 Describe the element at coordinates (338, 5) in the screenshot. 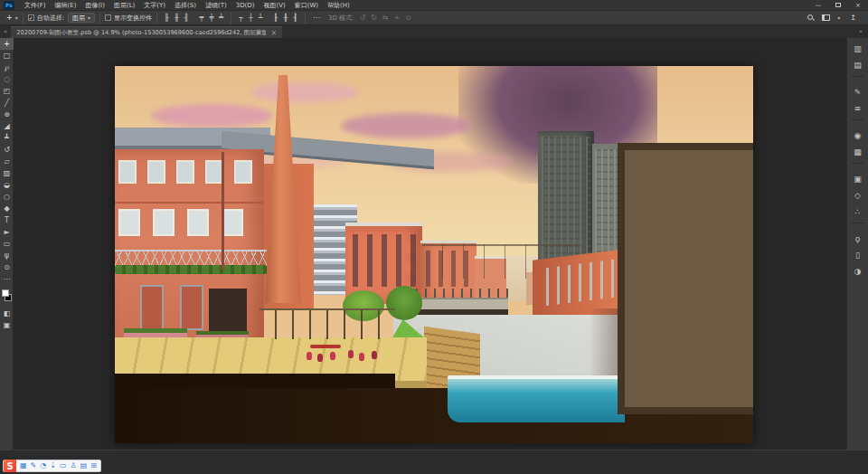

I see `menu-help: 帮助(H)` at that location.